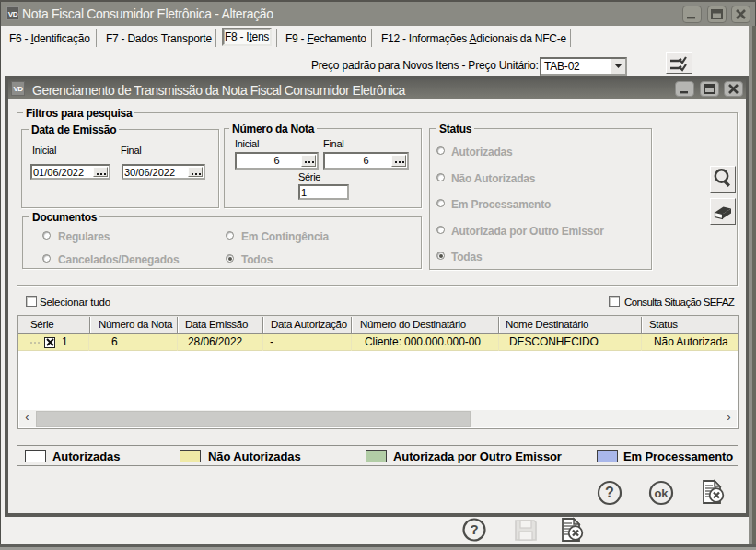  What do you see at coordinates (661, 494) in the screenshot?
I see `svg-text: ok` at bounding box center [661, 494].